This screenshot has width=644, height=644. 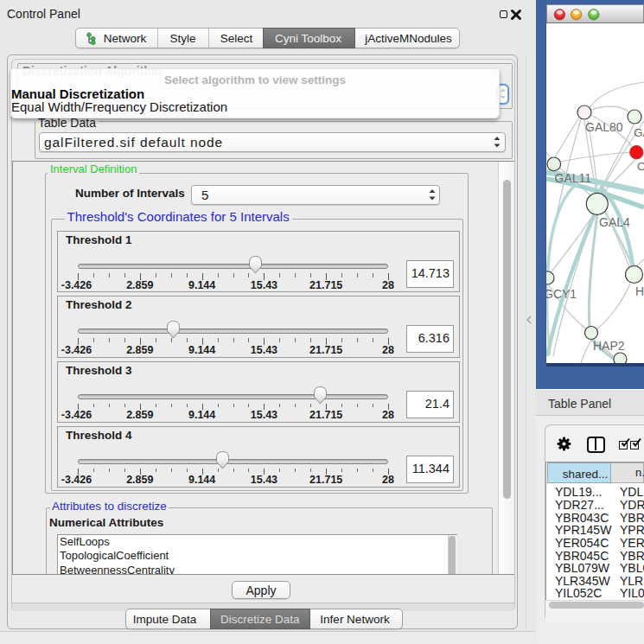 I want to click on svg-text: GAL11, so click(x=574, y=178).